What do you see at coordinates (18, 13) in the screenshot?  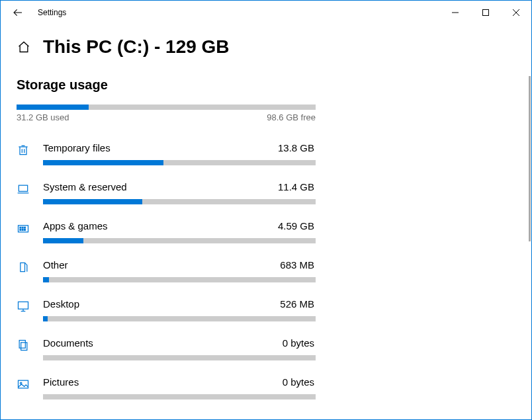 I see `back-button` at bounding box center [18, 13].